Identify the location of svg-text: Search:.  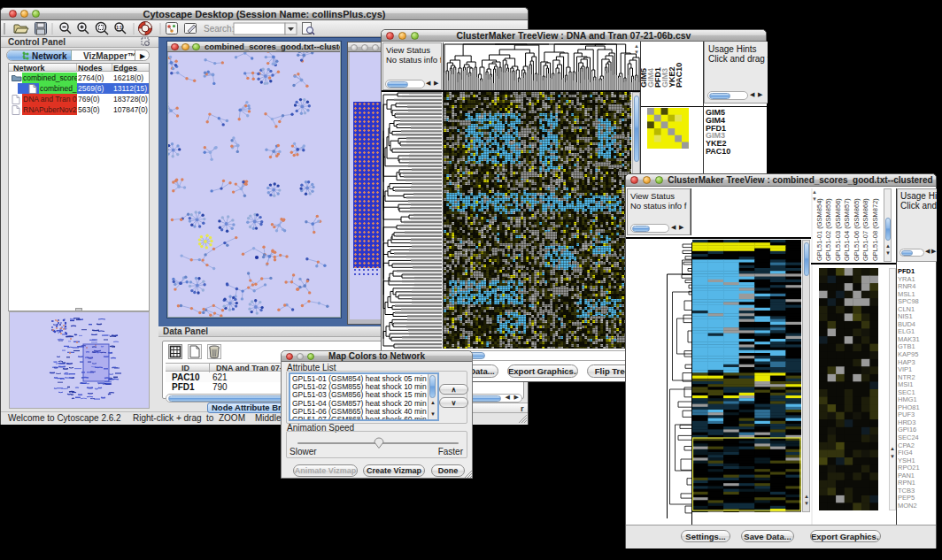
(219, 28).